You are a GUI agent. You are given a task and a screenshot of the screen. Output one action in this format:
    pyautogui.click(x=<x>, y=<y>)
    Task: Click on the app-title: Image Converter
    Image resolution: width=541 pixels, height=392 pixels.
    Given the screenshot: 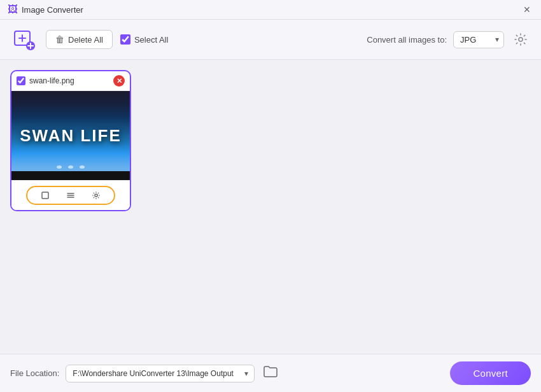 What is the action you would take?
    pyautogui.click(x=52, y=10)
    